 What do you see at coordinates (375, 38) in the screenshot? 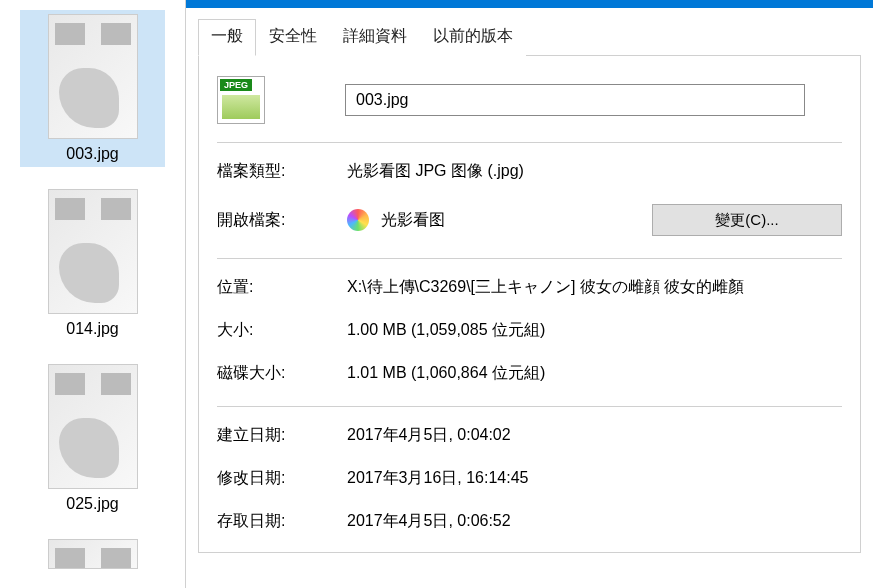
I see `tab-details: 詳細資料` at bounding box center [375, 38].